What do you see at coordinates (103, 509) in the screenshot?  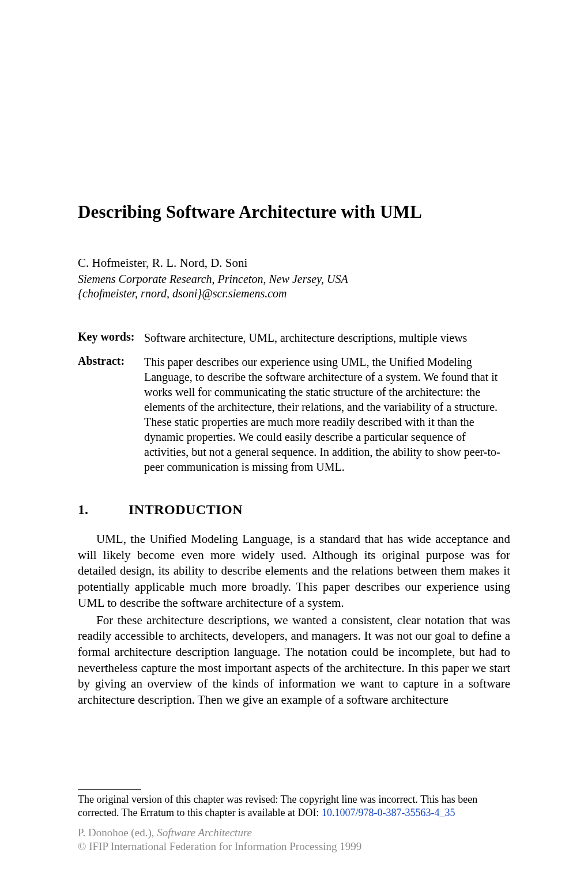 I see `section-number: 1.` at bounding box center [103, 509].